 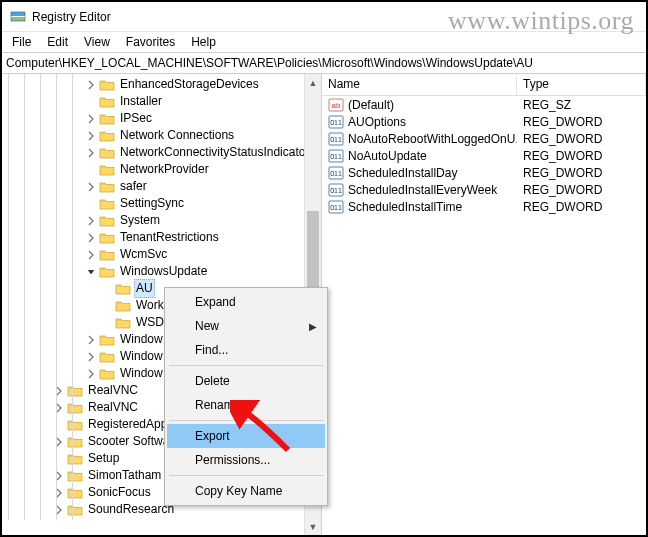 What do you see at coordinates (190, 84) in the screenshot?
I see `tree-node-label: EnhancedStorageDevices` at bounding box center [190, 84].